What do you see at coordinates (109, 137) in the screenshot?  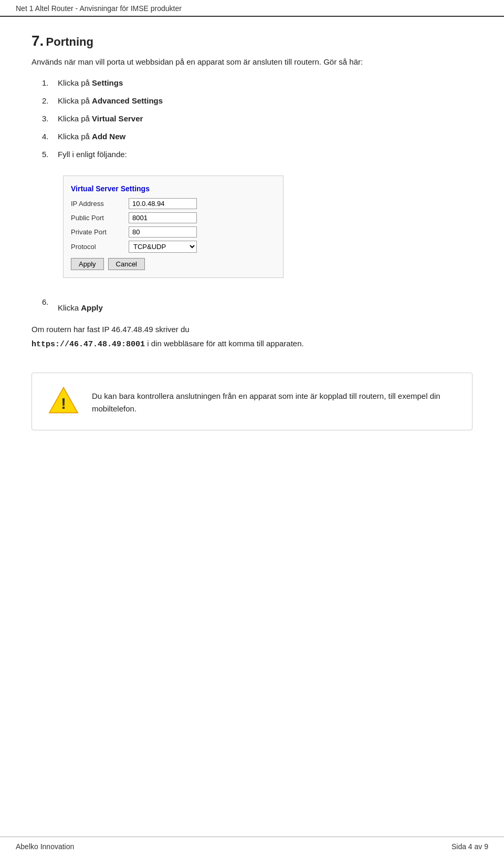 I see `step-4-bold: Add New` at bounding box center [109, 137].